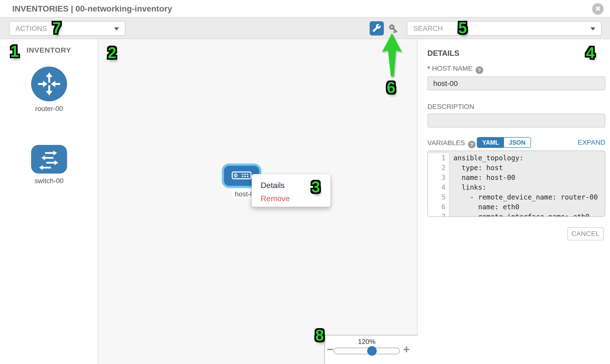  What do you see at coordinates (49, 159) in the screenshot?
I see `switch-icon` at bounding box center [49, 159].